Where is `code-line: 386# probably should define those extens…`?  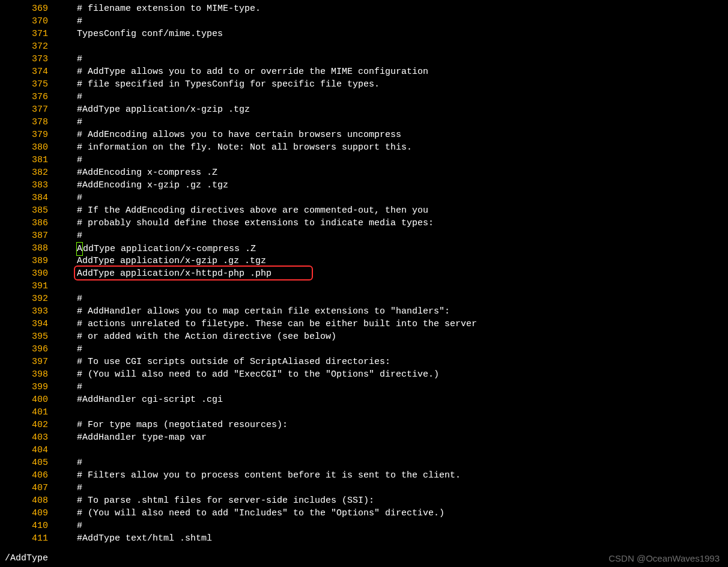 code-line: 386# probably should define those extens… is located at coordinates (364, 223).